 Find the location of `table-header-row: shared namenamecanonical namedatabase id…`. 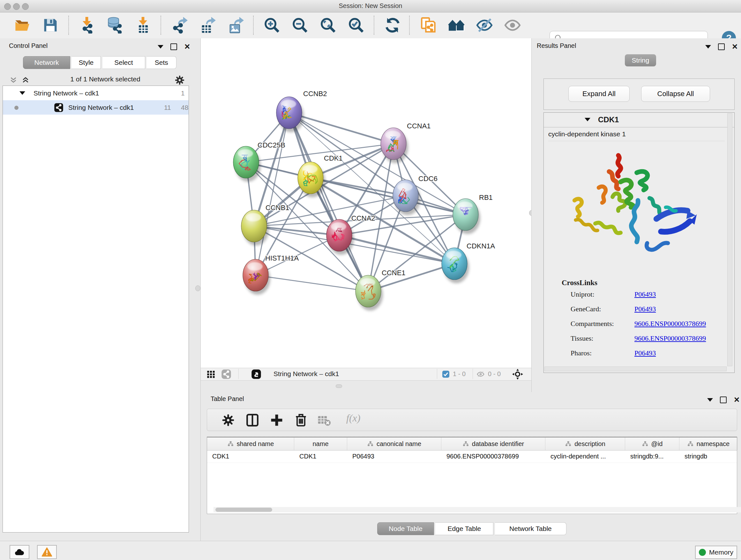

table-header-row: shared namenamecanonical namedatabase id… is located at coordinates (472, 444).